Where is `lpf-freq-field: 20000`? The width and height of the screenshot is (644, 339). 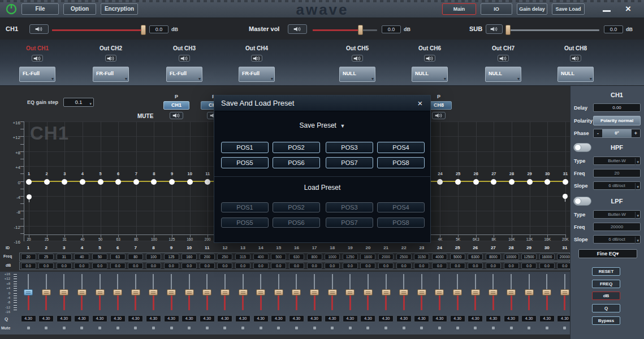 lpf-freq-field: 20000 is located at coordinates (617, 227).